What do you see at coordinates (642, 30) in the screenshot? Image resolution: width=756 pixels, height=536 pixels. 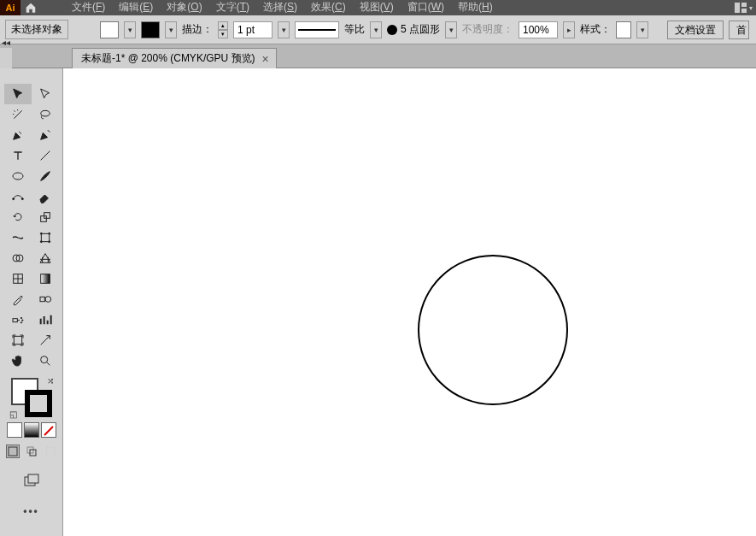 I see `style-dropdown: ▾` at bounding box center [642, 30].